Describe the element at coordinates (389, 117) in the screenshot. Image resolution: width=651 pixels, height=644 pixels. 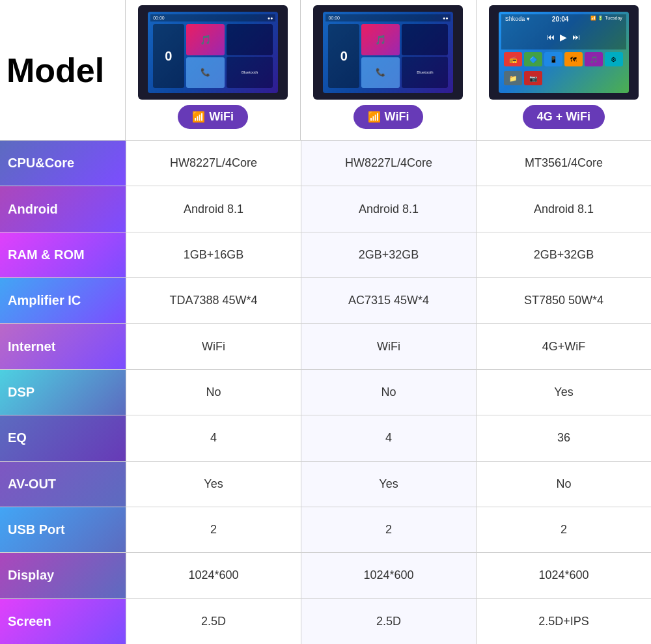
I see `product-2-badge: 📶 WiFi` at that location.